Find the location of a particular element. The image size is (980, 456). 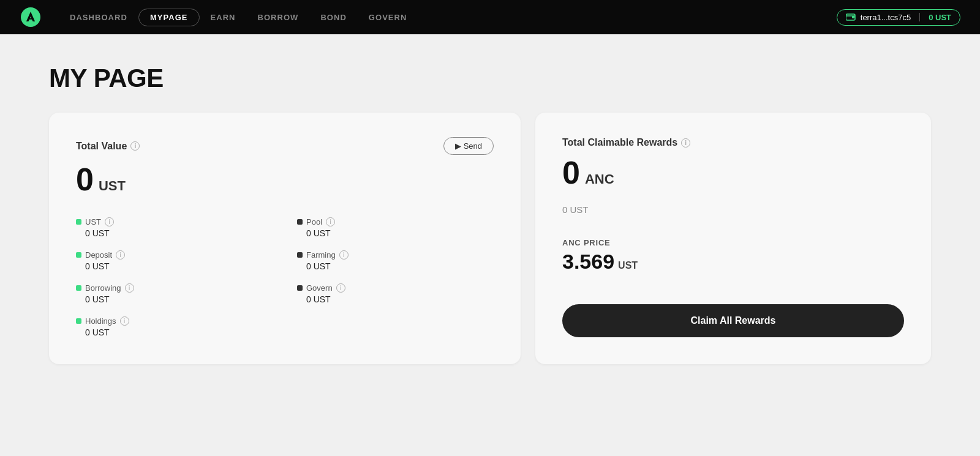

breakdown-govern: Govern i 0 UST is located at coordinates (396, 294).